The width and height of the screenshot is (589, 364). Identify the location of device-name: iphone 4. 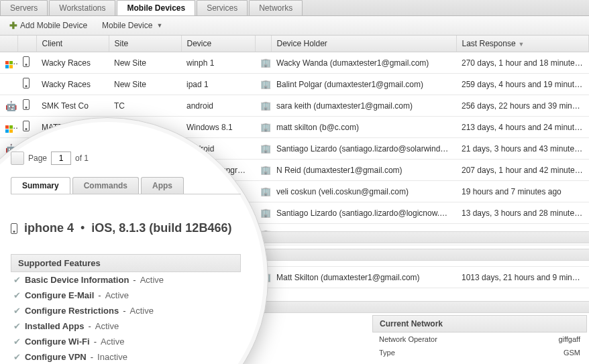
(49, 228).